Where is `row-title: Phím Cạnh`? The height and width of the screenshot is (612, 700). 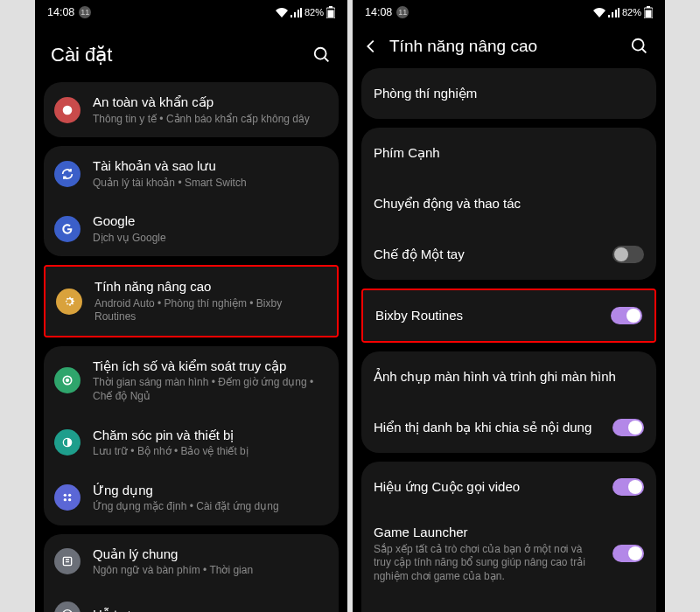
row-title: Phím Cạnh is located at coordinates (509, 153).